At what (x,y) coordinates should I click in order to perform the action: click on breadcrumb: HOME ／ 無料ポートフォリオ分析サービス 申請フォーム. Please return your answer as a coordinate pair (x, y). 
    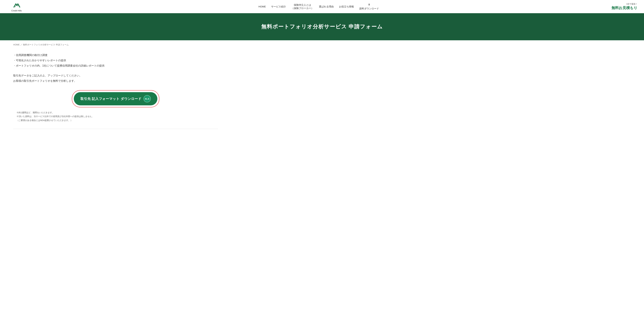
    Looking at the image, I should click on (322, 45).